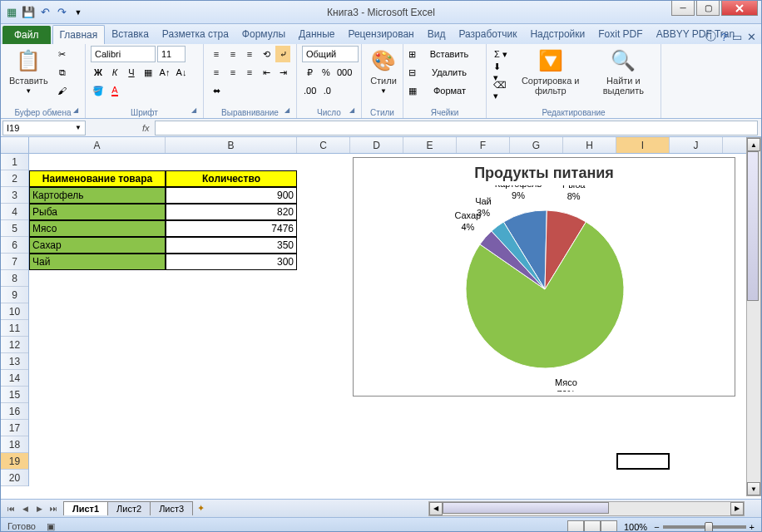  I want to click on col-header-D: D, so click(377, 145).